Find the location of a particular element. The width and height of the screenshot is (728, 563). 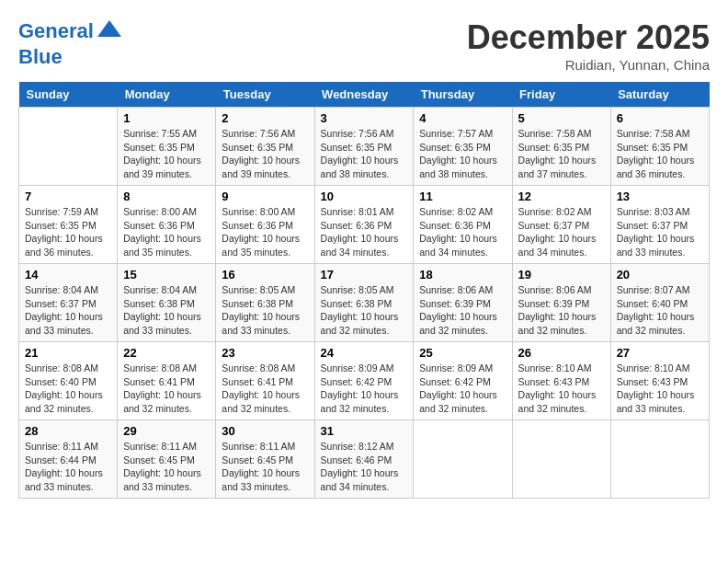

sunrise-time: Sunrise: 8:00 AM is located at coordinates (258, 212).